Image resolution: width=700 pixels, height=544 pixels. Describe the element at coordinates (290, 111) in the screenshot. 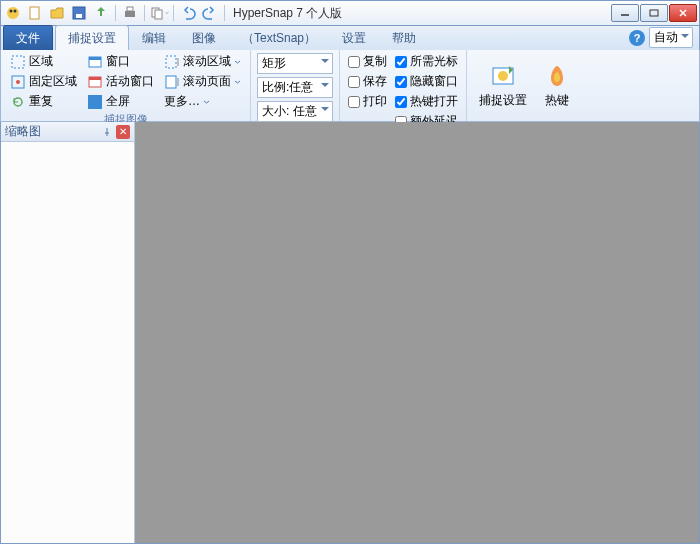

I see `combo-value: 大小: 任意` at that location.